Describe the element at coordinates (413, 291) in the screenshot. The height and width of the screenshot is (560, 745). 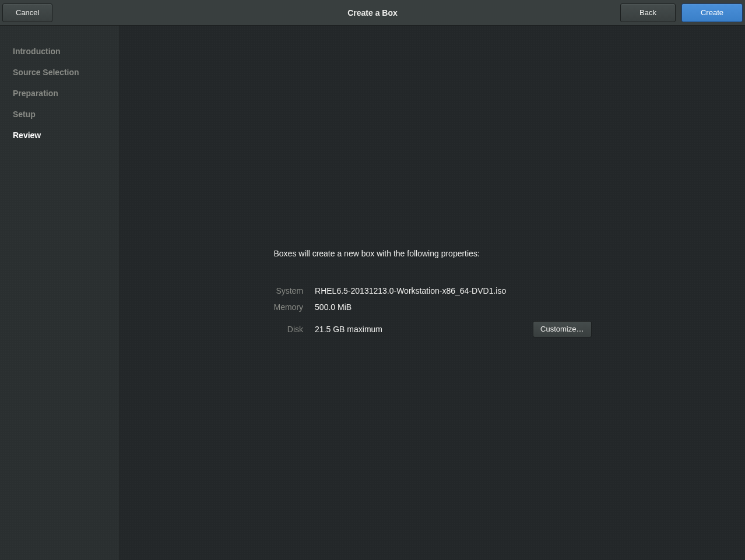
I see `system-value: RHEL6.5-20131213.0-Workstation-x86_64-DV…` at that location.